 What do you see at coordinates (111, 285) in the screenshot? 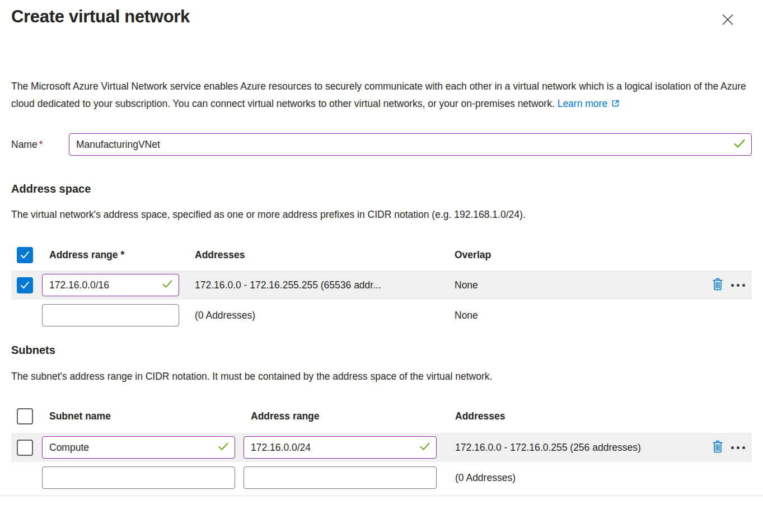
I see `address-range-input` at bounding box center [111, 285].